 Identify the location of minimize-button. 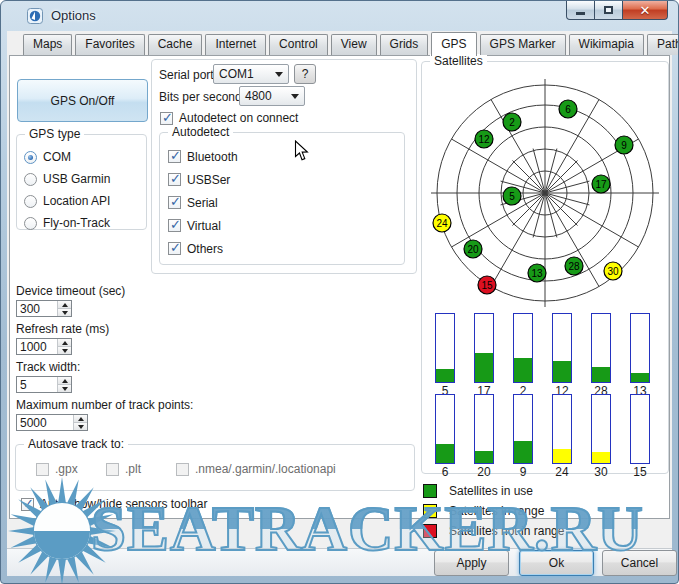
(580, 10).